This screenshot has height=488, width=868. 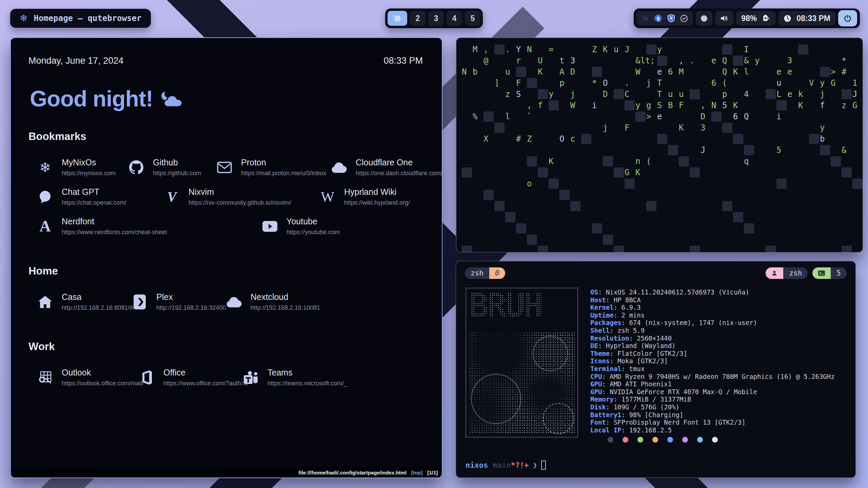 I want to click on bookmark-chat-gpt: Chat GPThttps://chat.openai.com/, so click(x=82, y=197).